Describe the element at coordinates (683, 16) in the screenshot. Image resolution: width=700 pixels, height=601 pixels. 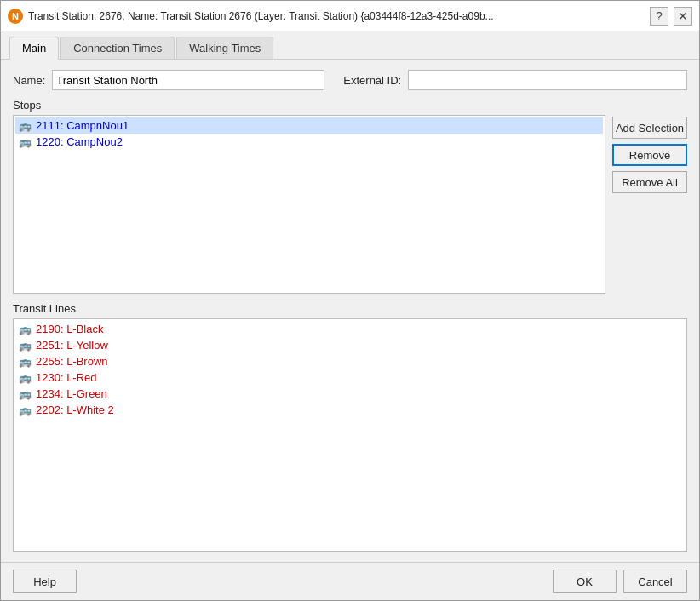
I see `close-button: ✕` at that location.